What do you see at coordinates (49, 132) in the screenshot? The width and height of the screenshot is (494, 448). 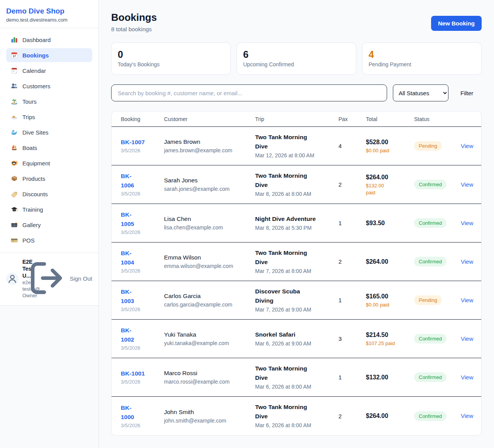 I see `sidebar-item-dive-sites: Dive Sites` at bounding box center [49, 132].